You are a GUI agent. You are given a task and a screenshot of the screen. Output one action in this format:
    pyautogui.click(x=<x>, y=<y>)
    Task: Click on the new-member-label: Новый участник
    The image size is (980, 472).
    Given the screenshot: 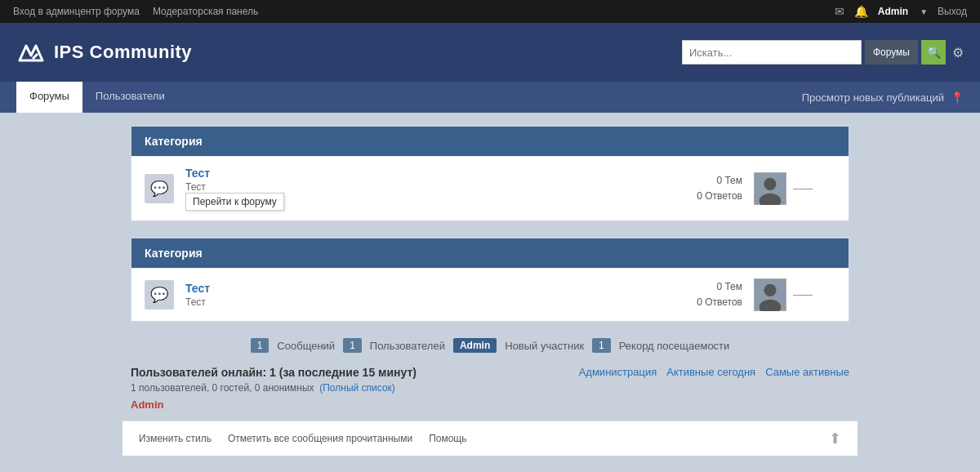 What is the action you would take?
    pyautogui.click(x=544, y=346)
    